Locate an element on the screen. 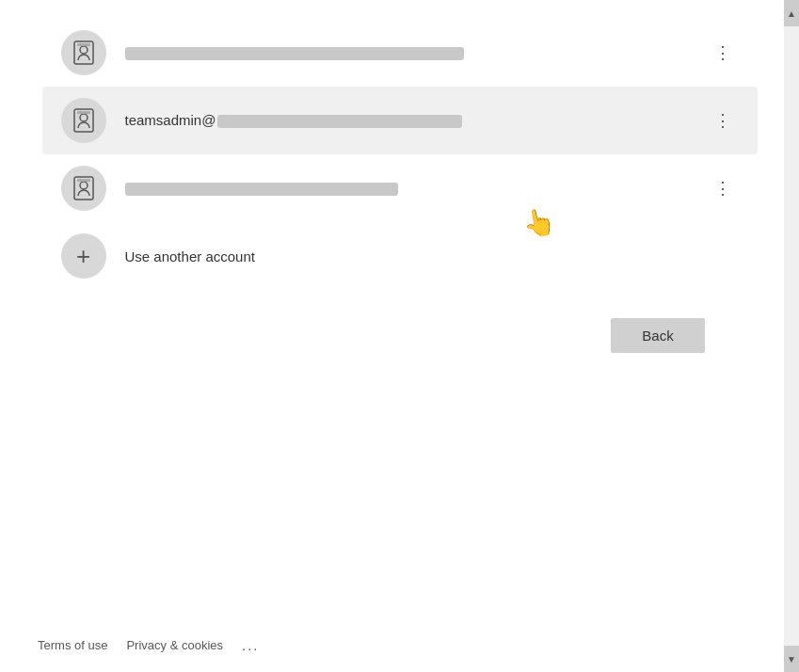 This screenshot has height=672, width=799. footer: Terms of use Privacy & cookies ... is located at coordinates (399, 648).